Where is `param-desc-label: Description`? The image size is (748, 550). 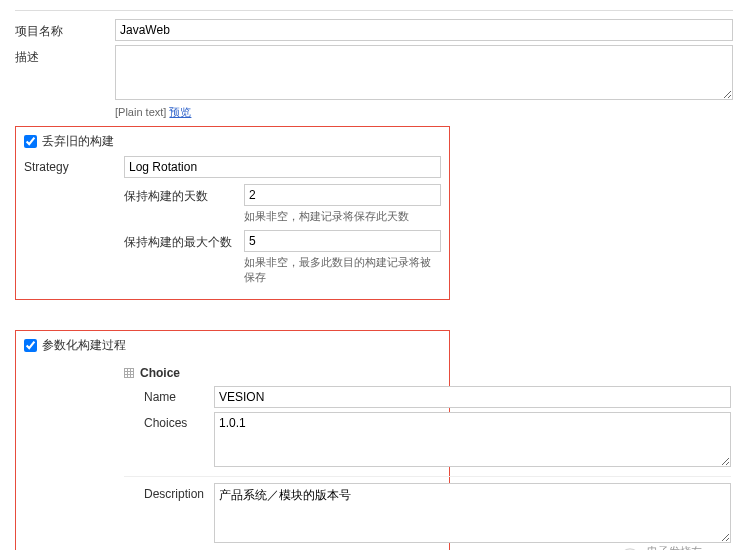 param-desc-label: Description is located at coordinates (169, 492).